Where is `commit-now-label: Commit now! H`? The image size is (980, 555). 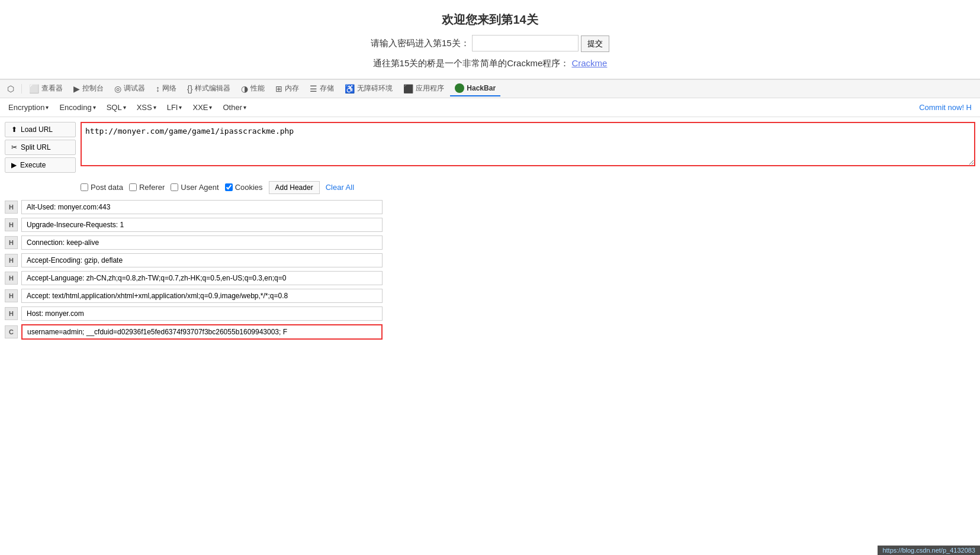
commit-now-label: Commit now! H is located at coordinates (945, 108).